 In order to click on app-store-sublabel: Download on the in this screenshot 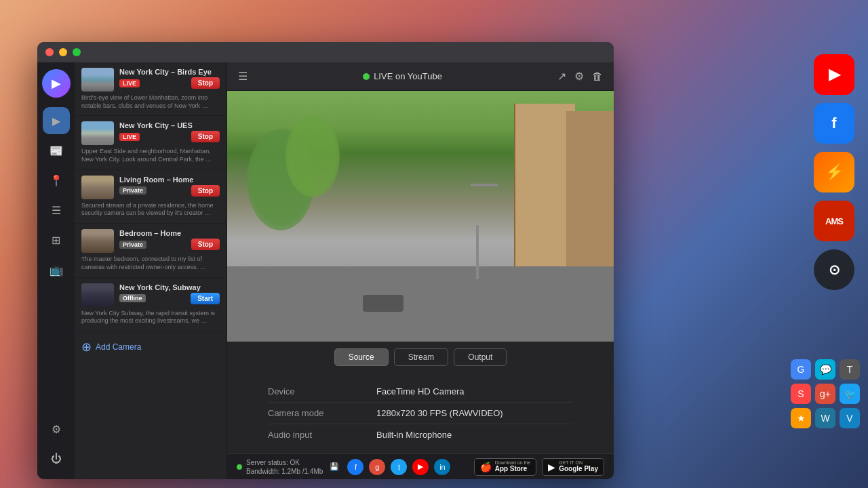, I will do `click(513, 462)`.